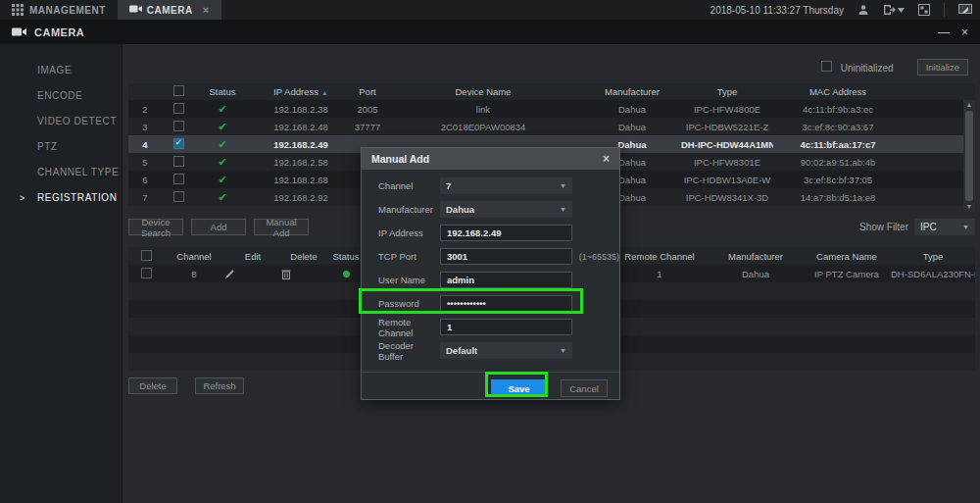 The width and height of the screenshot is (980, 503). I want to click on device-row: 2✔192.168.2.382005linkDahuaIPC-HFW4800E4…, so click(552, 109).